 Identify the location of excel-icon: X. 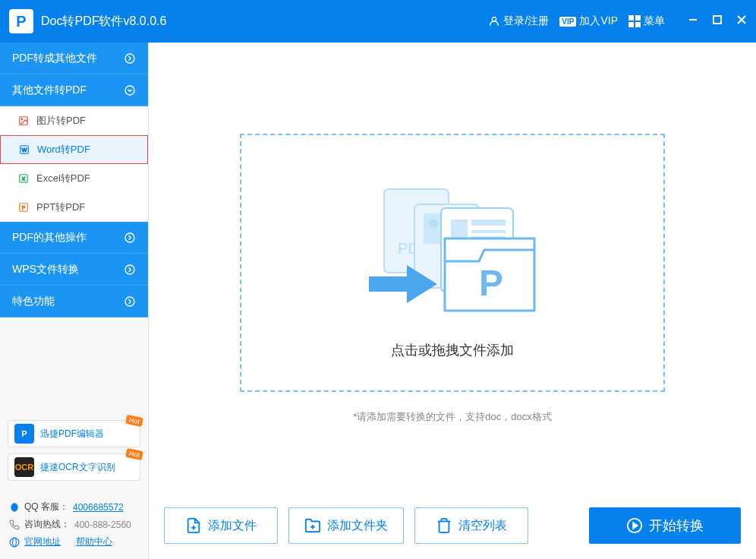
(24, 178).